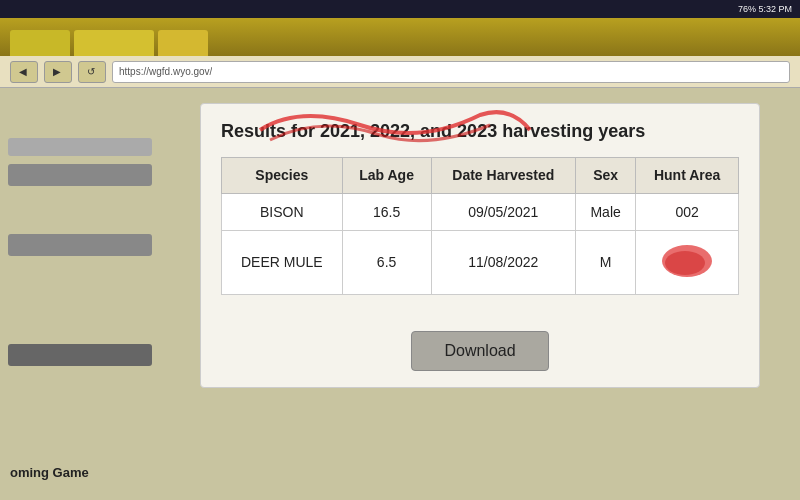  What do you see at coordinates (109, 37) in the screenshot?
I see `header-tabs` at bounding box center [109, 37].